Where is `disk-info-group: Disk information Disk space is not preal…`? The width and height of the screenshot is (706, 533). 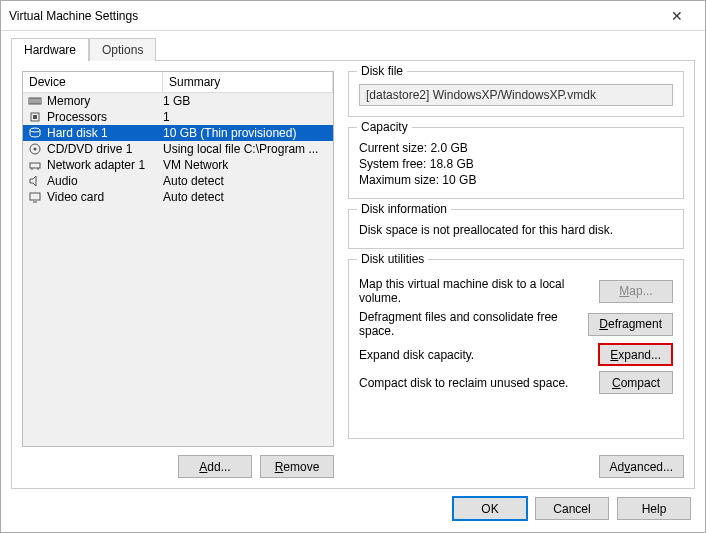 disk-info-group: Disk information Disk space is not preal… is located at coordinates (516, 229).